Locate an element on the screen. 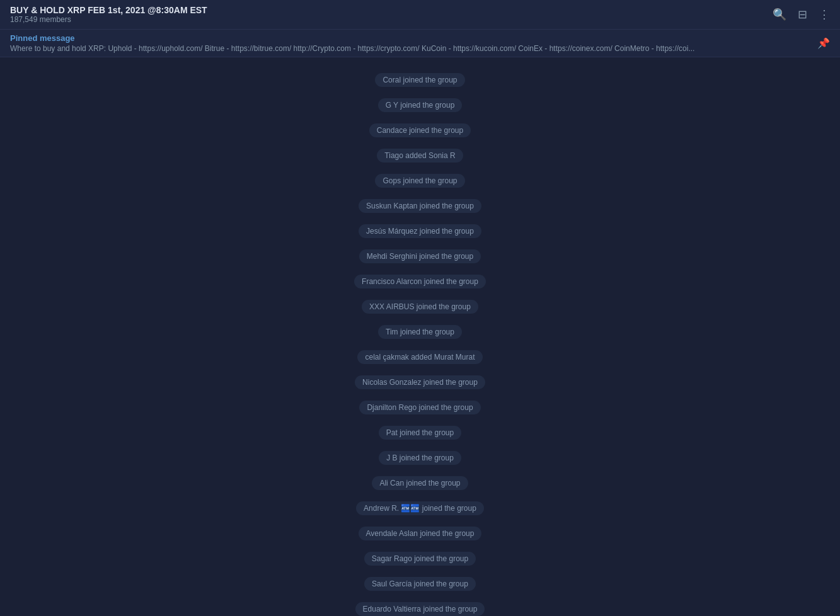  system-message: Eduardo Valtierra joined the group is located at coordinates (420, 609).